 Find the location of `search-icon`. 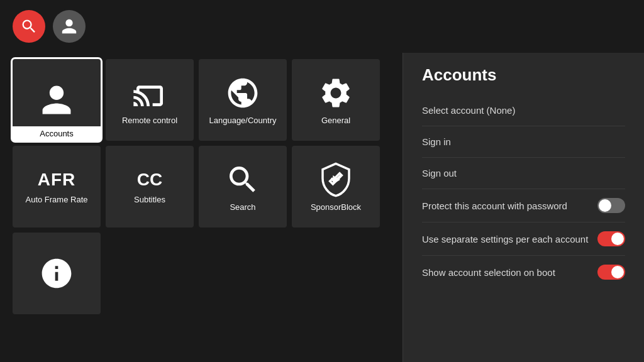

search-icon is located at coordinates (29, 26).